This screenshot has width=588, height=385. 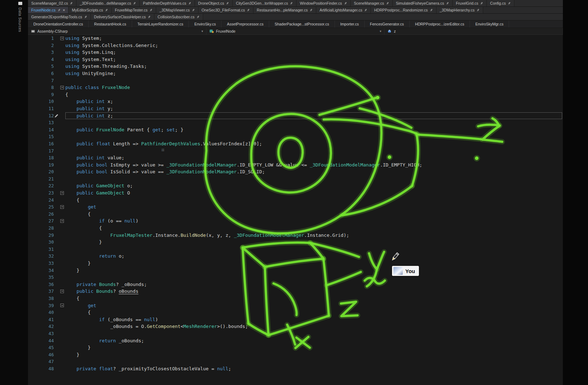 What do you see at coordinates (295, 66) in the screenshot?
I see `code-line: 5using System.Threading.Tasks;` at bounding box center [295, 66].